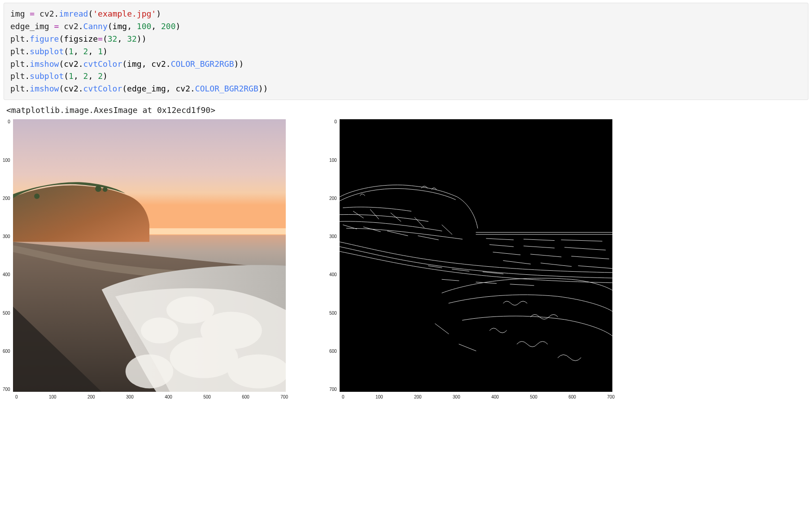 This screenshot has width=812, height=520. Describe the element at coordinates (406, 108) in the screenshot. I see `output-repr-text: <matplotlib.image.AxesImage at 0x12ecd1f…` at that location.